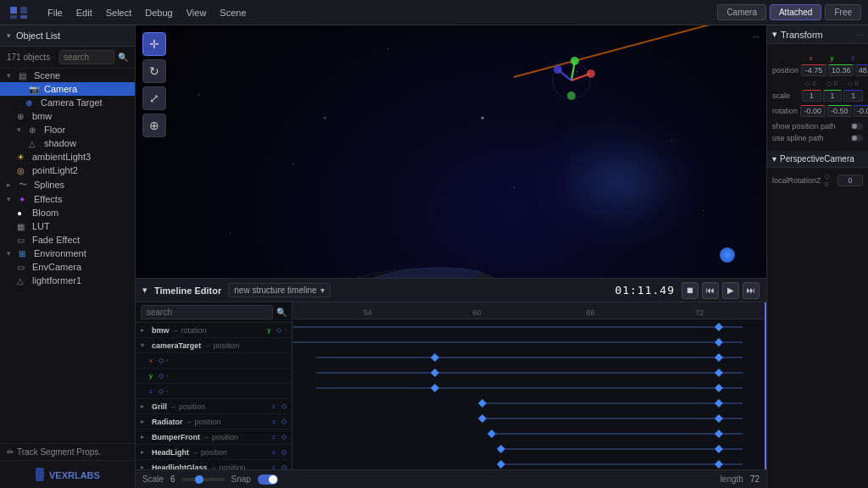 This screenshot has width=868, height=488. Describe the element at coordinates (765, 386) in the screenshot. I see `timeline-playhead` at that location.